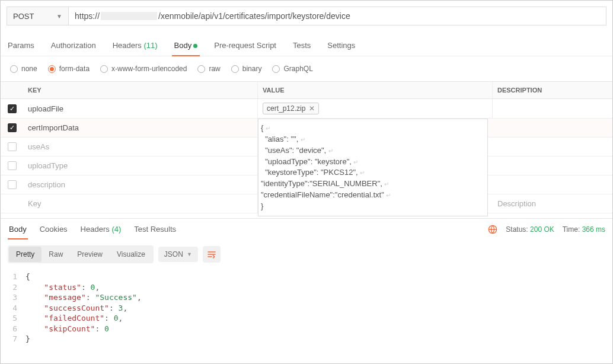 Image resolution: width=613 pixels, height=364 pixels. What do you see at coordinates (24, 17) in the screenshot?
I see `http-method-value: POST` at bounding box center [24, 17].